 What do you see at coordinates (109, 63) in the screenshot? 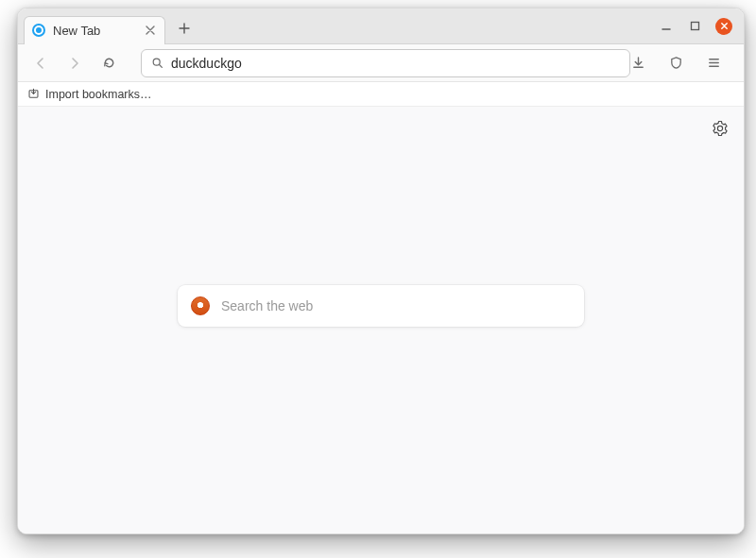
I see `reload-button` at bounding box center [109, 63].